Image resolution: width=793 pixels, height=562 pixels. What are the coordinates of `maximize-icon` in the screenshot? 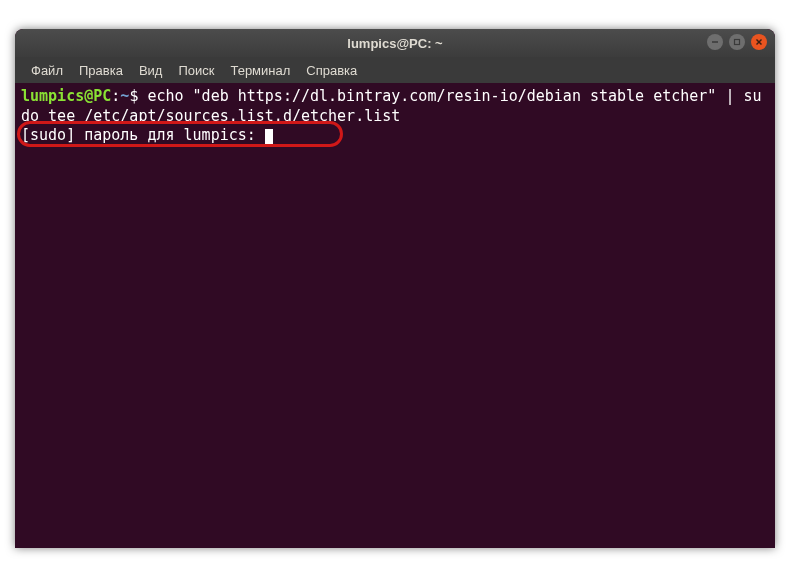 It's located at (737, 42).